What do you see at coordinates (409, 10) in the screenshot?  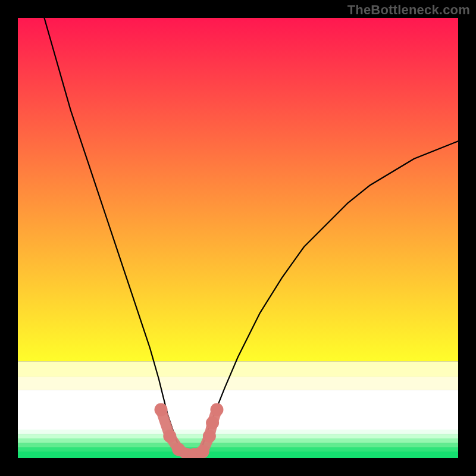 I see `watermark-text: TheBottleneck.com` at bounding box center [409, 10].